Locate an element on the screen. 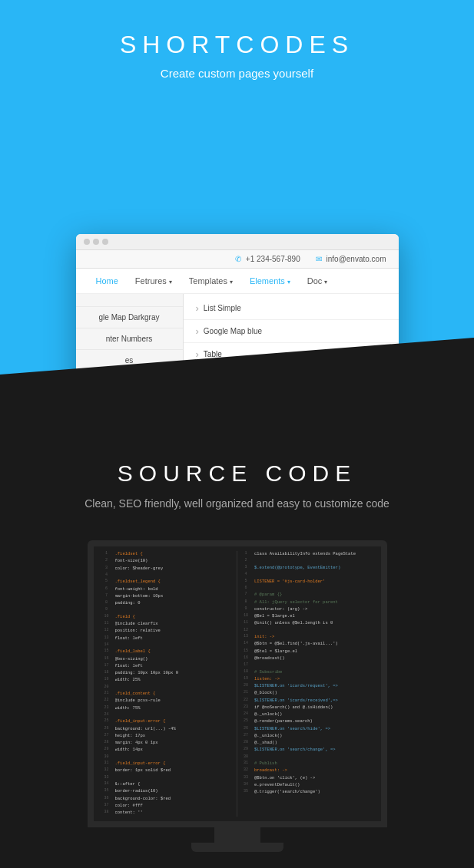  nav-doc: Doc is located at coordinates (318, 281).